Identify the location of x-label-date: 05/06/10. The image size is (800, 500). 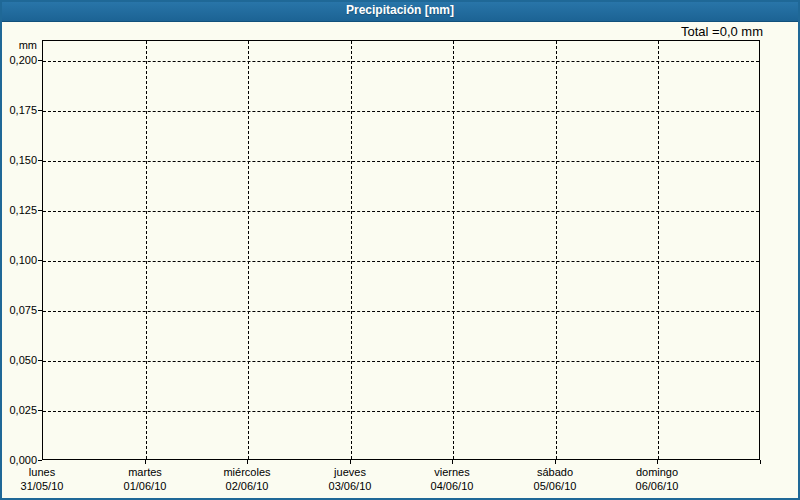
(555, 486).